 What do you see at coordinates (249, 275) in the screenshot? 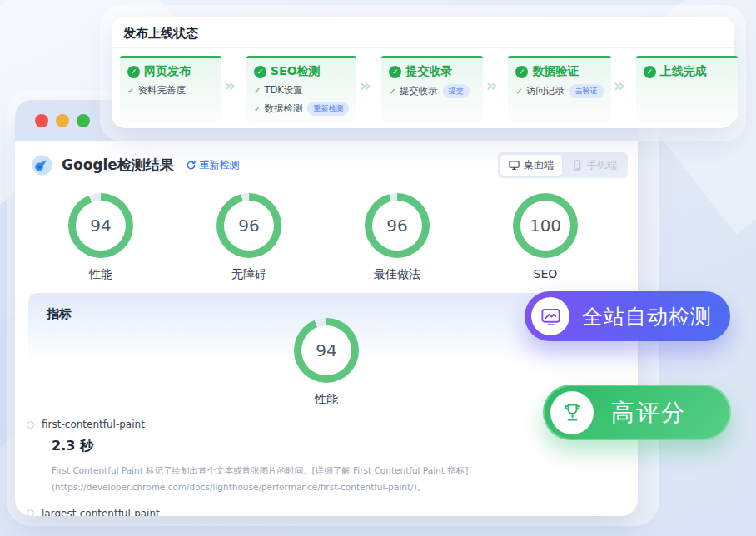
I see `gauge-label: 无障碍` at bounding box center [249, 275].